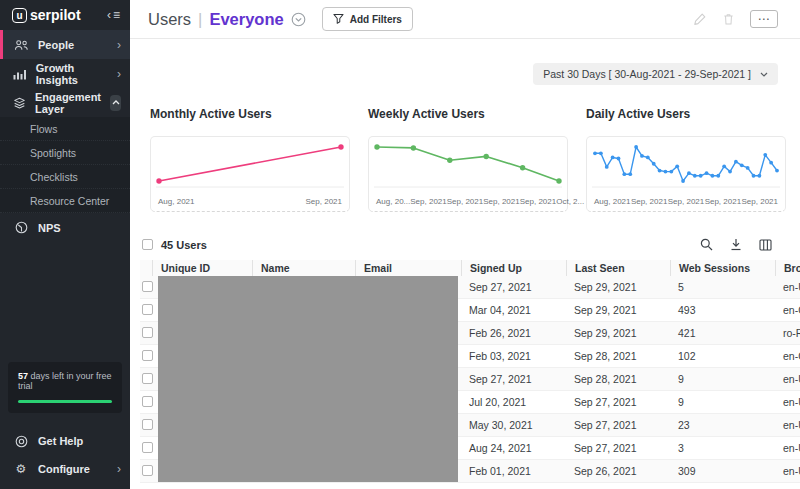  What do you see at coordinates (65, 153) in the screenshot?
I see `sidebar-item-spotlights: Spotlights` at bounding box center [65, 153].